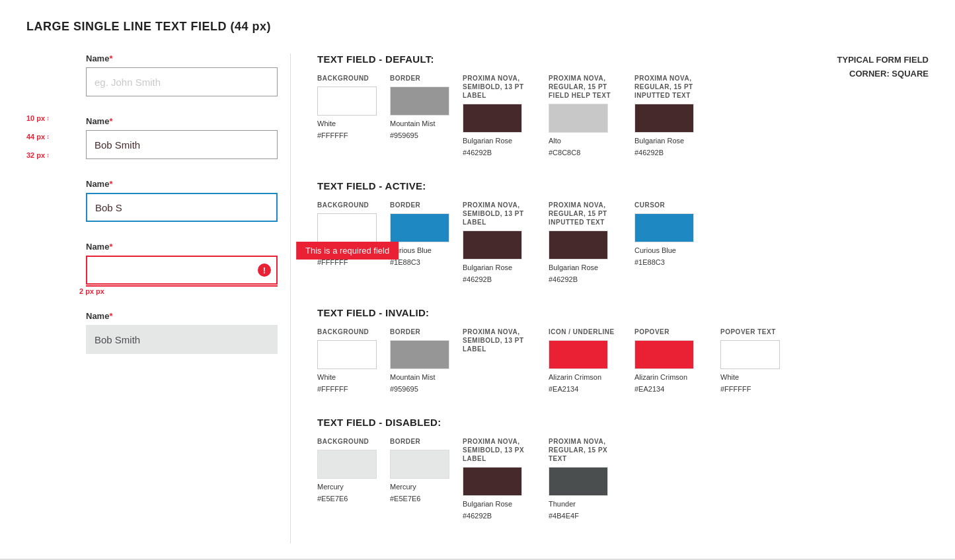 The width and height of the screenshot is (955, 560). I want to click on spec-row-default: background White #FFFFFF border Mountain…, so click(623, 115).